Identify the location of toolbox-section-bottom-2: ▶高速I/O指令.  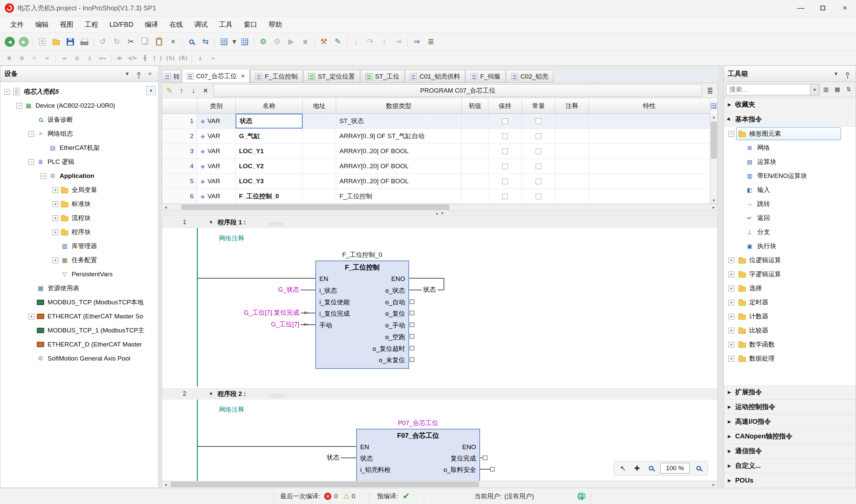
(790, 422).